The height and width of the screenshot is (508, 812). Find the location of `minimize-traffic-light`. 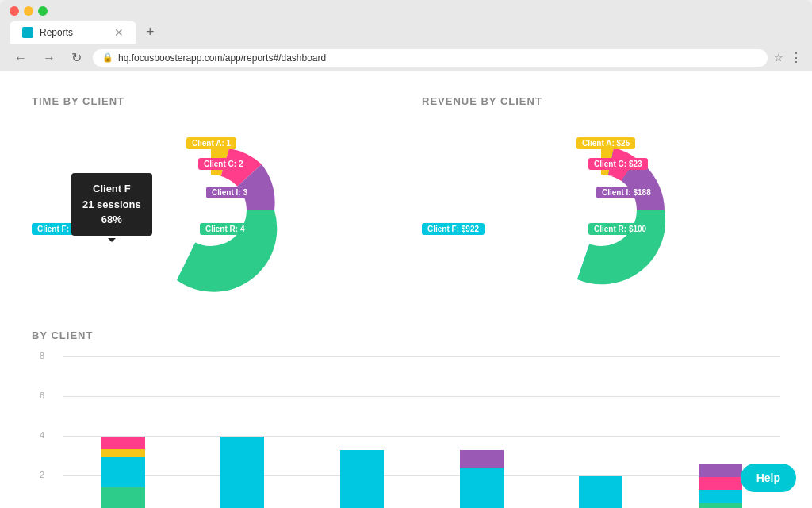

minimize-traffic-light is located at coordinates (29, 11).